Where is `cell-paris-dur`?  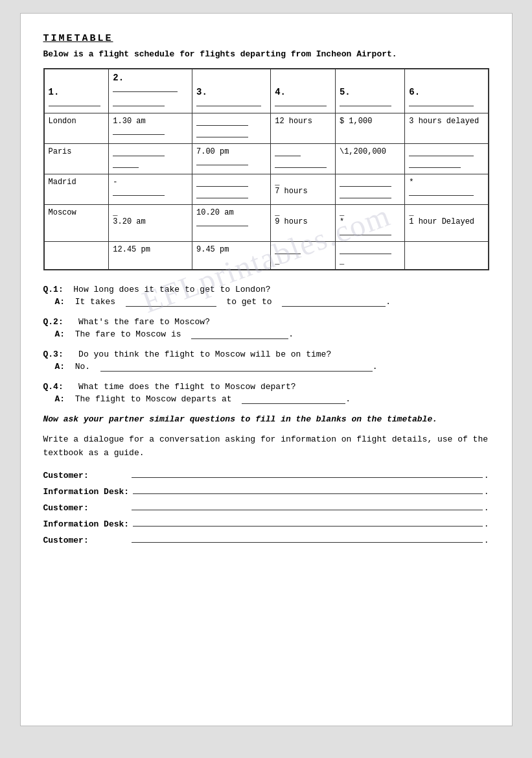
cell-paris-dur is located at coordinates (303, 160).